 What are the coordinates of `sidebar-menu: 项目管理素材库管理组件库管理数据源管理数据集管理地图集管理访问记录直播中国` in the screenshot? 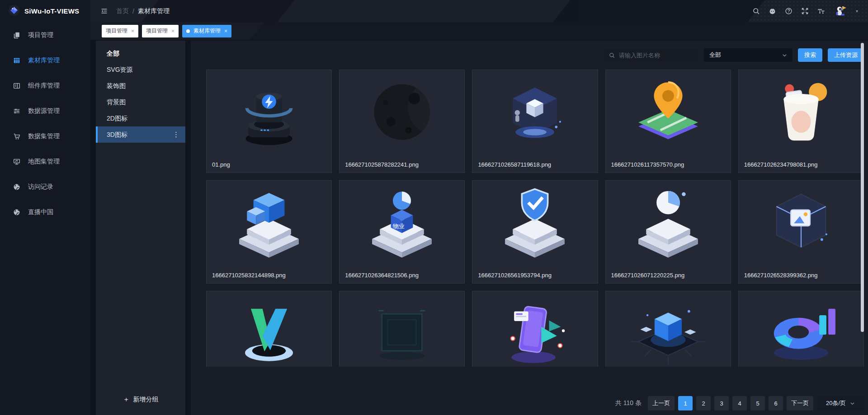 It's located at (45, 124).